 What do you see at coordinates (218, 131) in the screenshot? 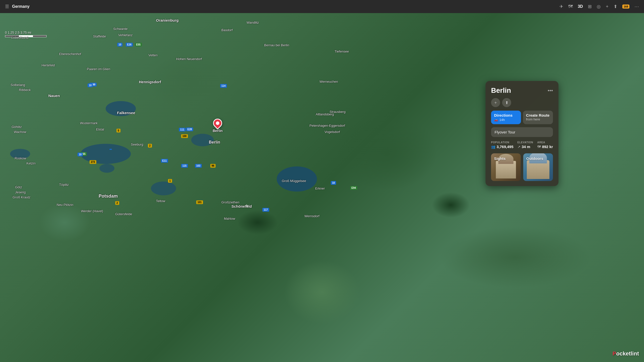
I see `pin-label: Berlin` at bounding box center [218, 131].